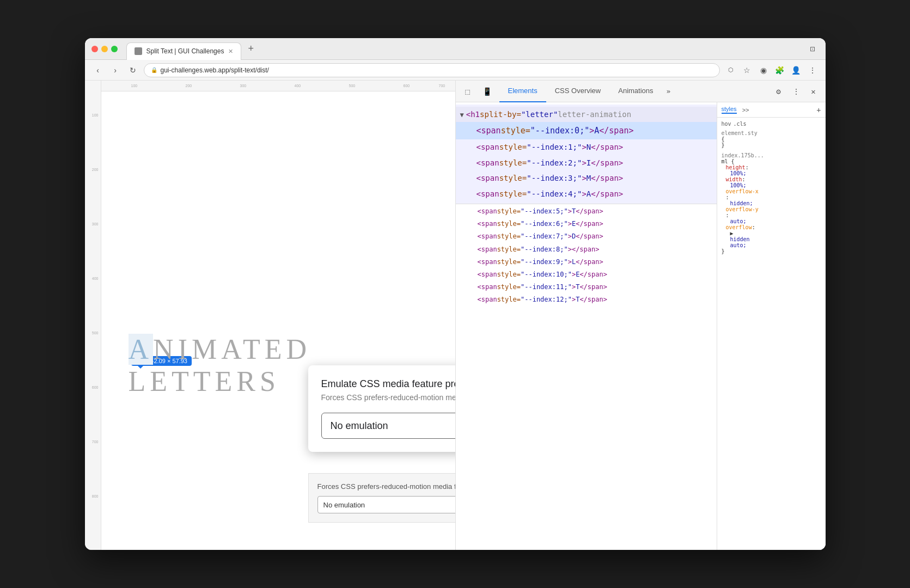 Image resolution: width=910 pixels, height=588 pixels. What do you see at coordinates (206, 350) in the screenshot?
I see `letter-M: M` at bounding box center [206, 350].